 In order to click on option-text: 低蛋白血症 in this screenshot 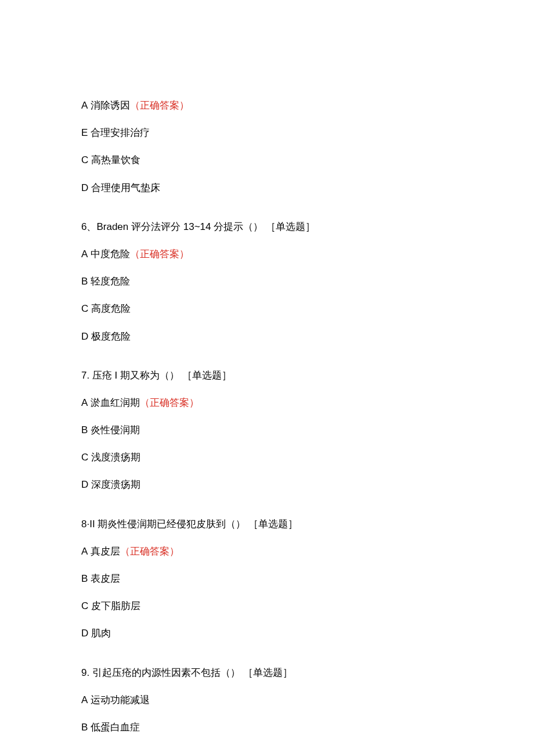, I will do `click(114, 727)`.